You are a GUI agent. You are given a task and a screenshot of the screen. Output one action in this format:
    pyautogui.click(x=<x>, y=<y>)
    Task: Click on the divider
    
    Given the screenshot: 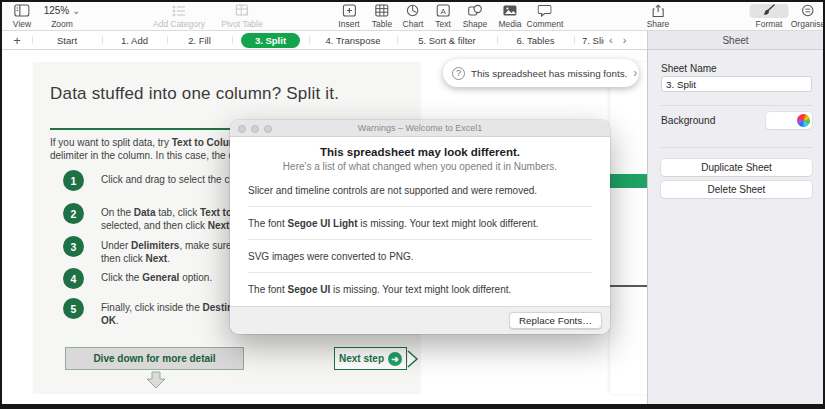 What is the action you would take?
    pyautogui.click(x=736, y=148)
    